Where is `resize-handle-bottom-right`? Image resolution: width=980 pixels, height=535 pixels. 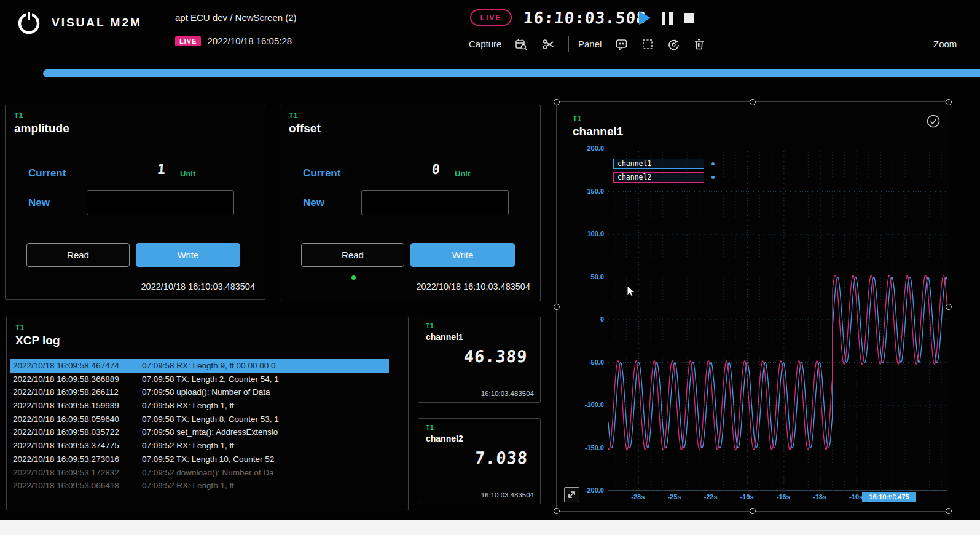
resize-handle-bottom-right is located at coordinates (949, 511).